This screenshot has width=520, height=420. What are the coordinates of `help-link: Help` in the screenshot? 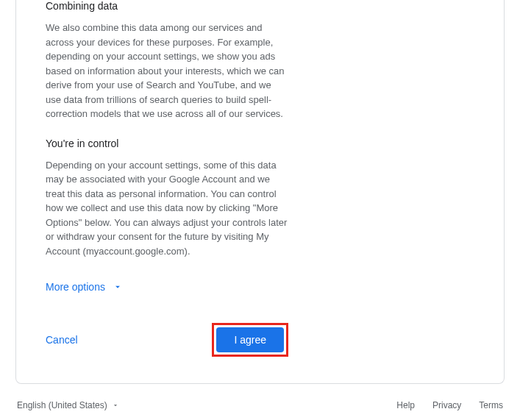 It's located at (406, 405).